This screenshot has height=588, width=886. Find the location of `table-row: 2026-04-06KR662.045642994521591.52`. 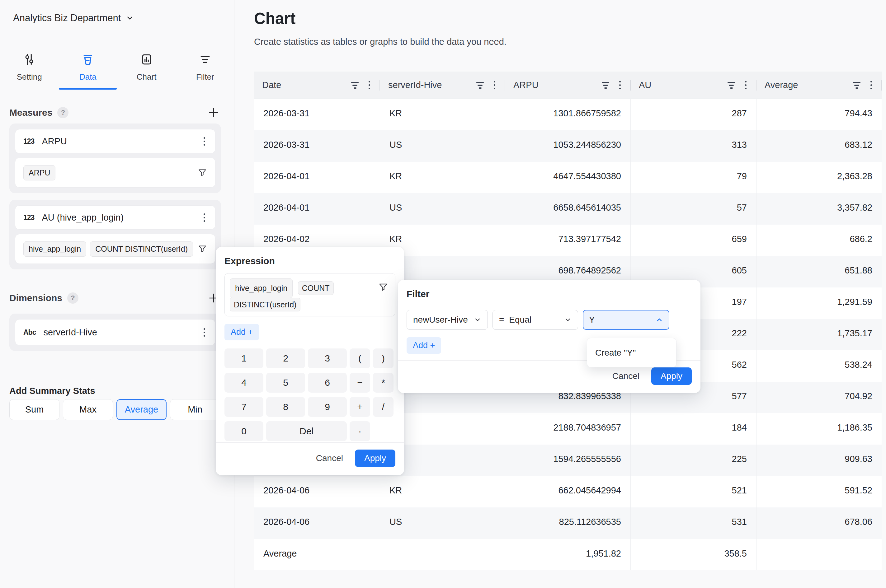

table-row: 2026-04-06KR662.045642994521591.52 is located at coordinates (568, 492).